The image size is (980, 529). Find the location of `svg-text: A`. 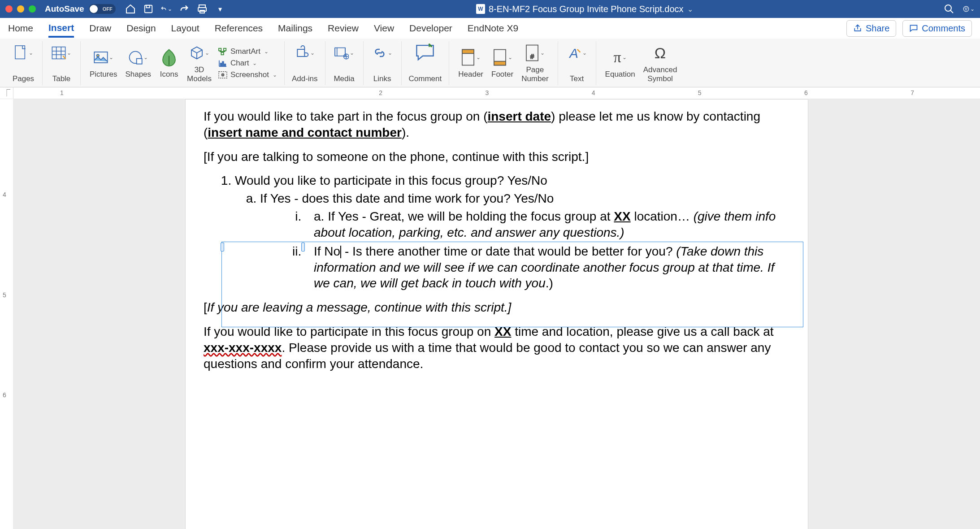

svg-text: A is located at coordinates (573, 53).